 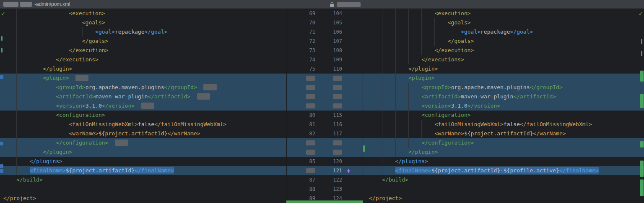 I want to click on line-number-left: 73, so click(x=302, y=50).